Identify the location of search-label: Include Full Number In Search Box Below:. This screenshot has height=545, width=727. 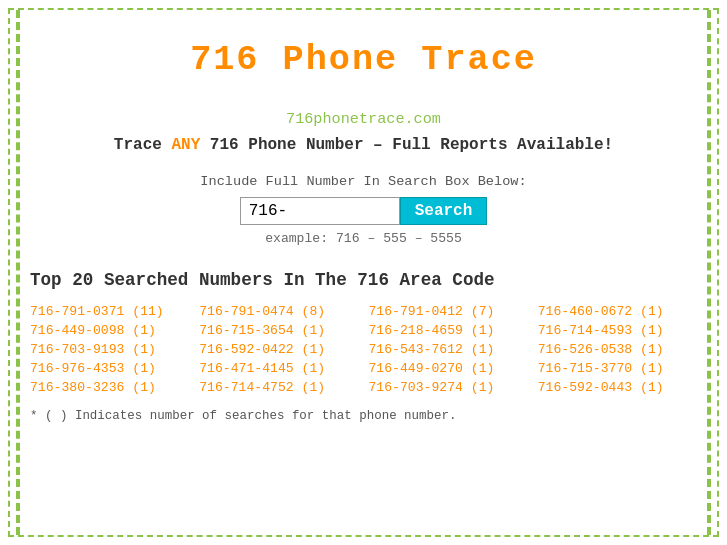
(364, 182).